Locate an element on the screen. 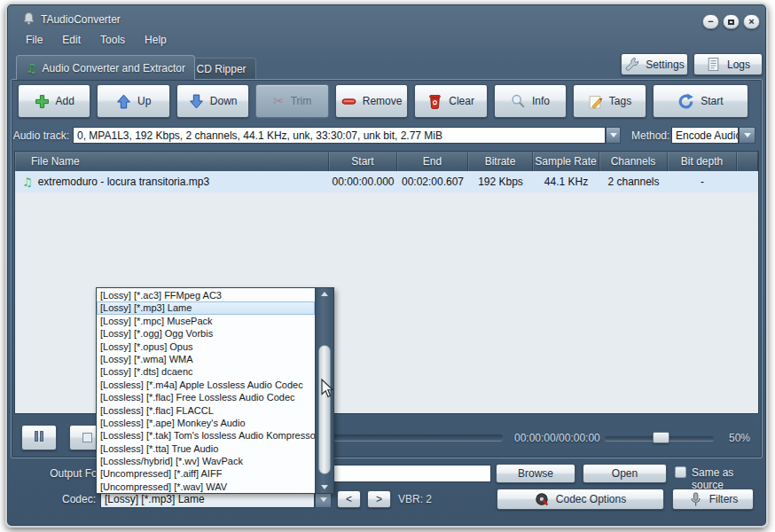  tags-button: Tags is located at coordinates (609, 101).